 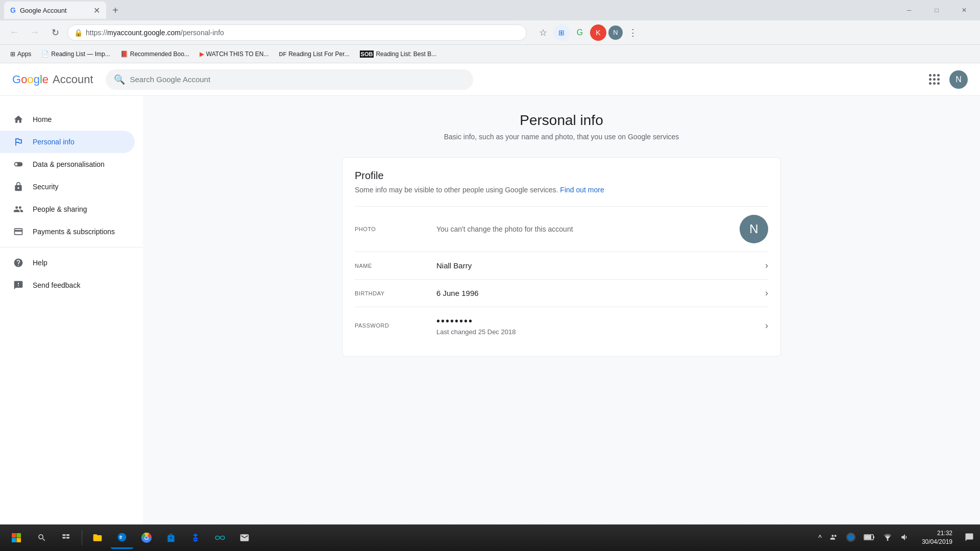 What do you see at coordinates (67, 232) in the screenshot?
I see `sidebar-item-payments: Payments & subscriptions` at bounding box center [67, 232].